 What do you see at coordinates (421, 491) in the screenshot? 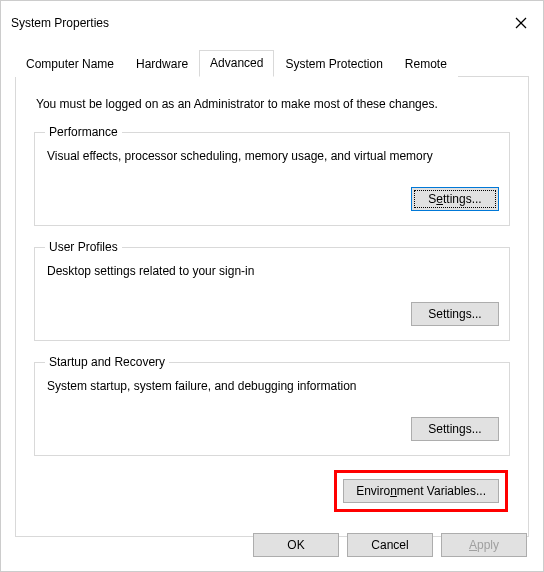
I see `highlight-box: Environment Variables...` at bounding box center [421, 491].